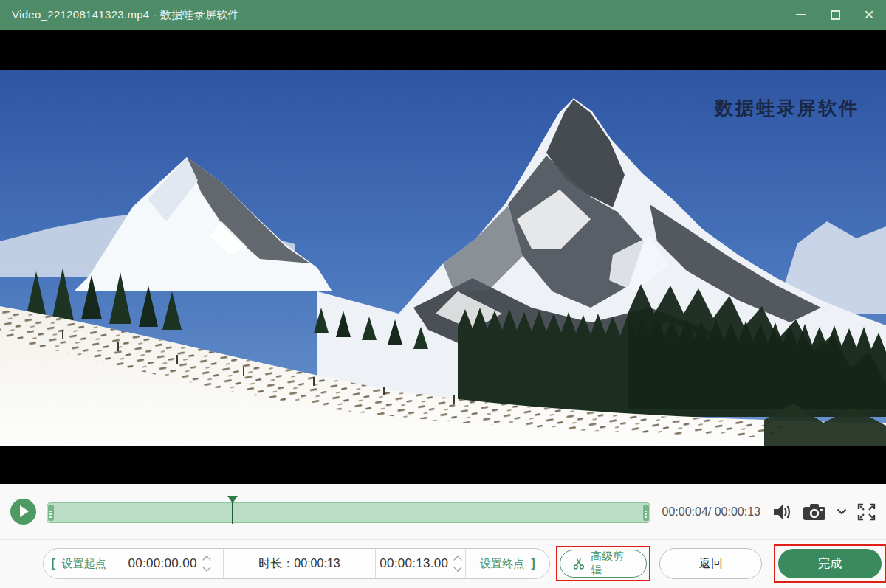 The image size is (886, 588). Describe the element at coordinates (830, 564) in the screenshot. I see `done-button: 完成` at that location.